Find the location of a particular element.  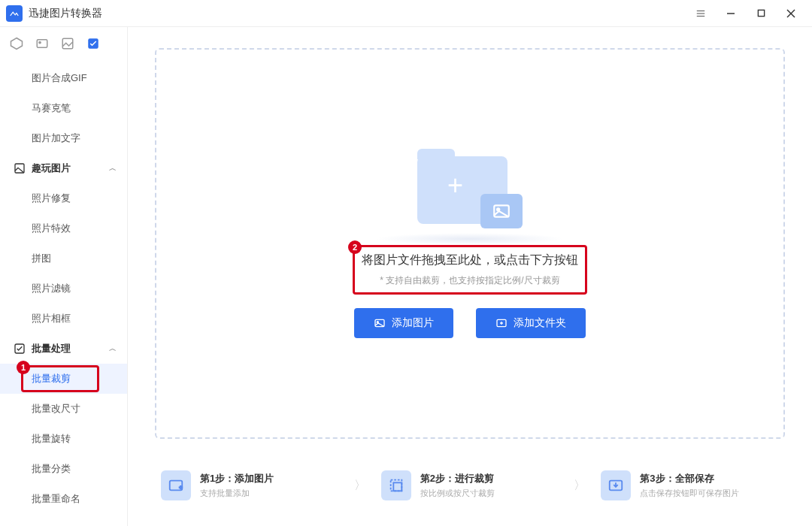

nav-item-repair: 照片修复 is located at coordinates (63, 198).